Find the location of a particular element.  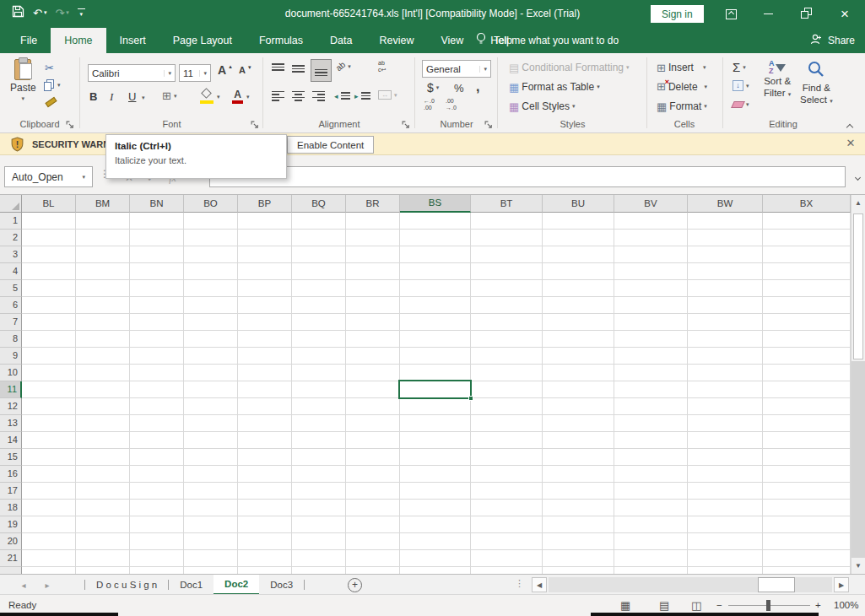

cell-BN3 is located at coordinates (157, 255).